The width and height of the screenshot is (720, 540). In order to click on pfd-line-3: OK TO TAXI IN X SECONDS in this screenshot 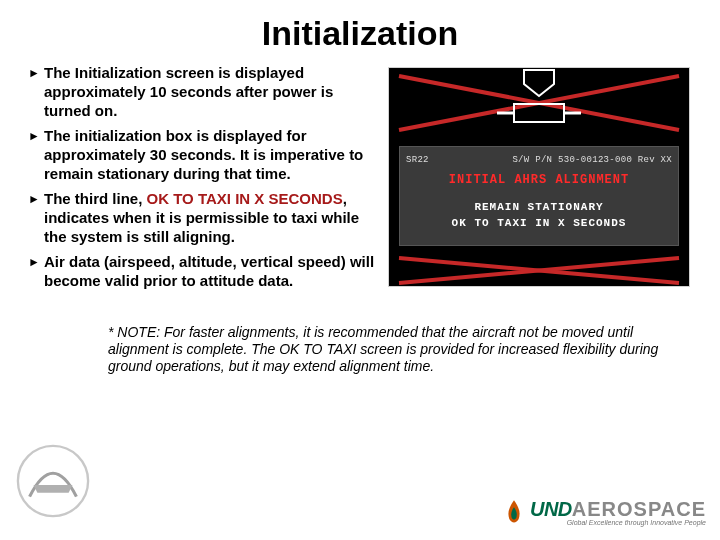, I will do `click(539, 223)`.